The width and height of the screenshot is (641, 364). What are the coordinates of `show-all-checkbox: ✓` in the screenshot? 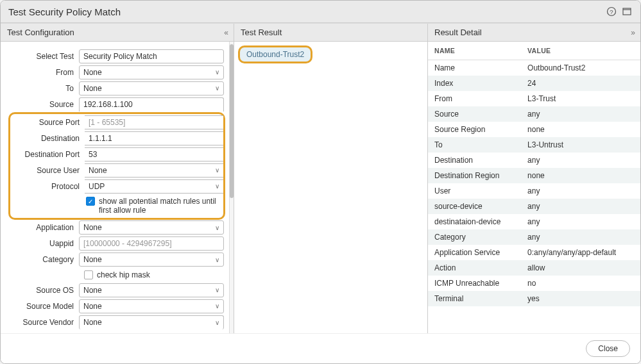 It's located at (90, 201).